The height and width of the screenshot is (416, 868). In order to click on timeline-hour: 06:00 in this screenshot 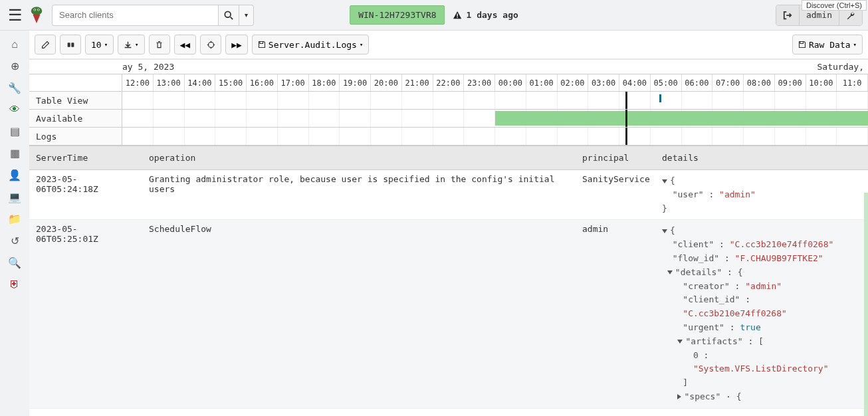, I will do `click(698, 82)`.